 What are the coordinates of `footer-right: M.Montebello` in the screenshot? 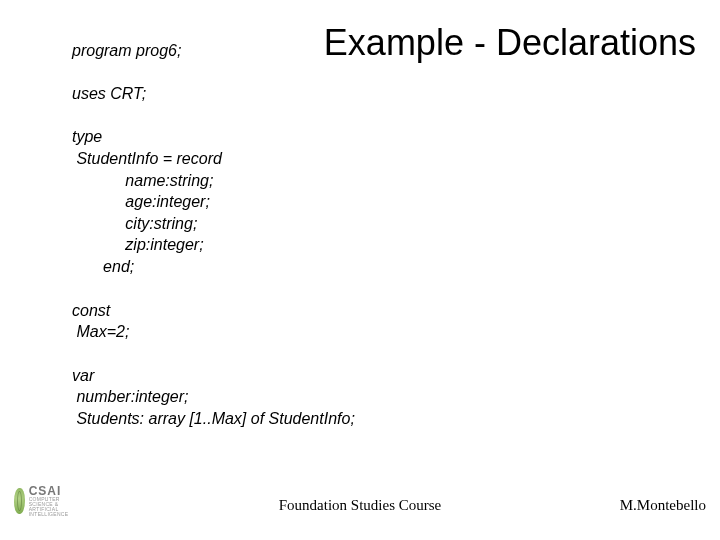 It's located at (663, 506).